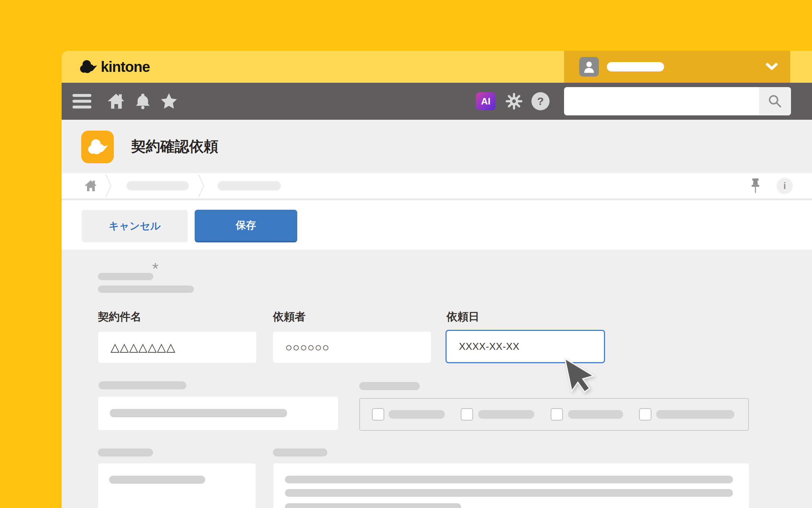 Image resolution: width=812 pixels, height=508 pixels. Describe the element at coordinates (175, 147) in the screenshot. I see `page-title: 契約確認依頼` at that location.